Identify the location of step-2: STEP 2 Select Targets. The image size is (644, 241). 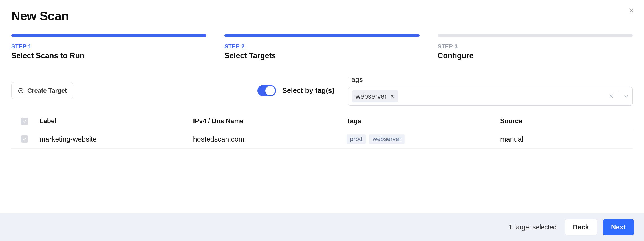
(322, 47).